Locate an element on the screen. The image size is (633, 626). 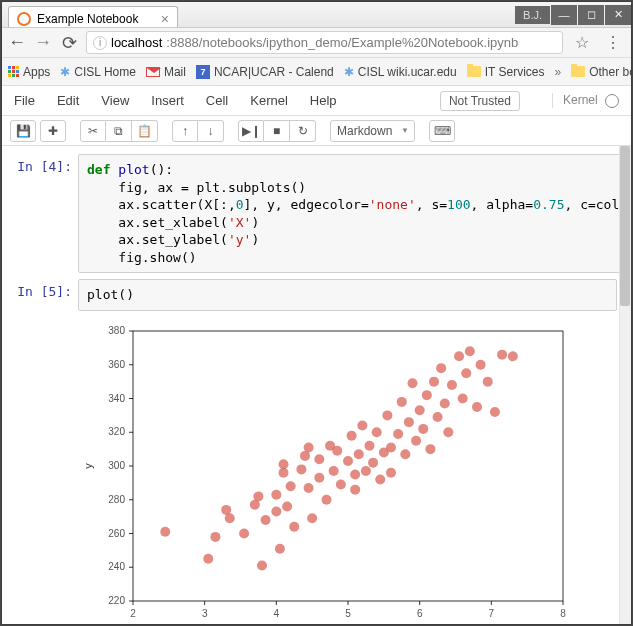
bookmark-star-icon: ☆ is located at coordinates (582, 42).